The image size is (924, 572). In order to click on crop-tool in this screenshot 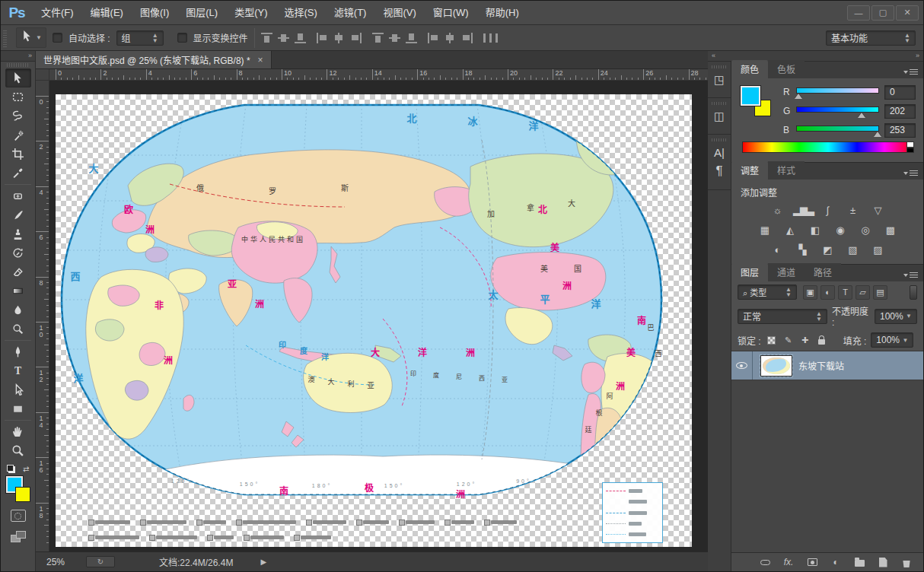, I will do `click(18, 154)`.